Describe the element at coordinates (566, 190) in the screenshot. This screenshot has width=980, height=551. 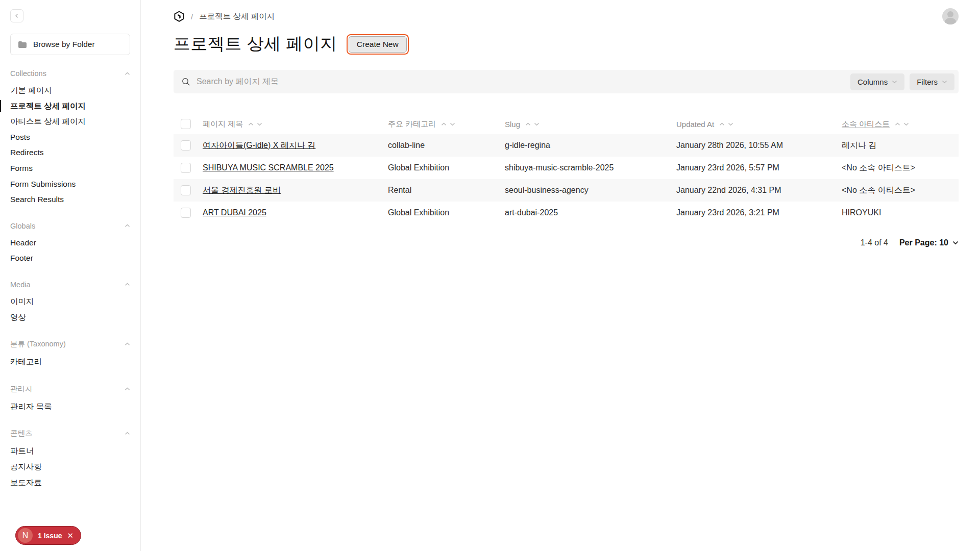
I see `table-row: 서울 경제진흥원 로비Rentalseoul-business-agencyJa…` at that location.